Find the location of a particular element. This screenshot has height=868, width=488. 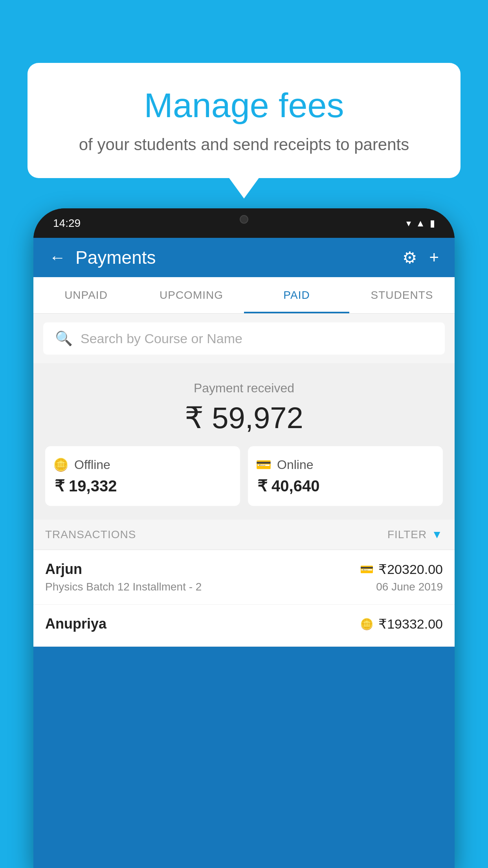

tabs: UNPAID UPCOMING PAID STUDENTS is located at coordinates (244, 296).